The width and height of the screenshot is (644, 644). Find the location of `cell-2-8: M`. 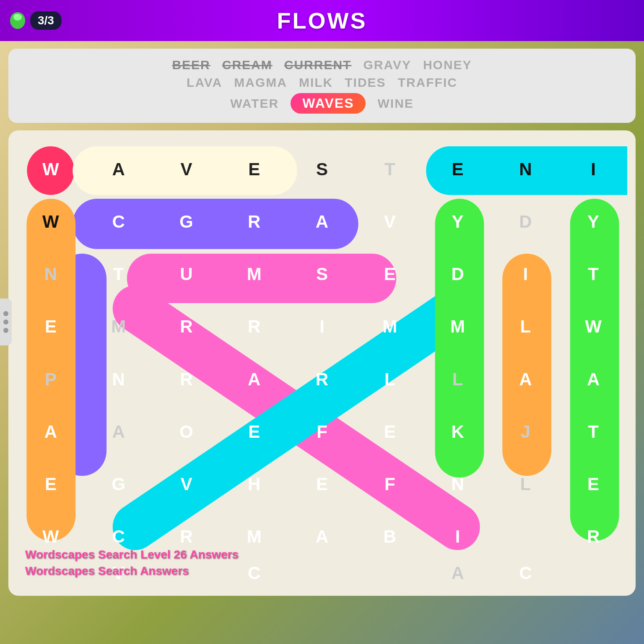

cell-2-8: M is located at coordinates (119, 327).